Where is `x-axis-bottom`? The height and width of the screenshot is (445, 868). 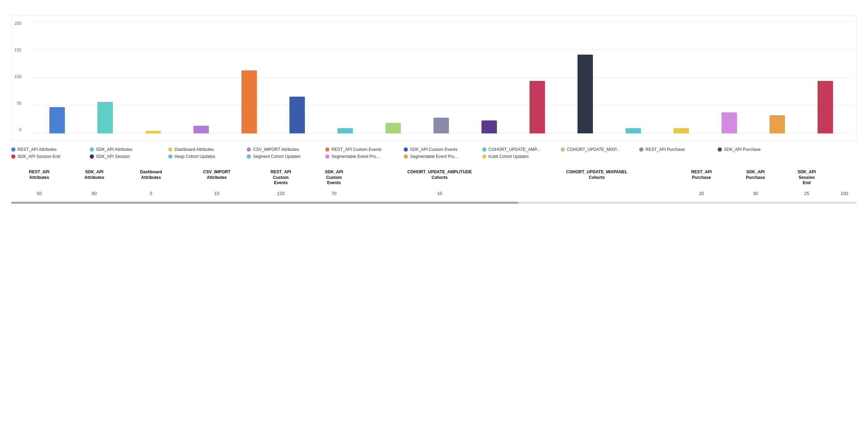 x-axis-bottom is located at coordinates (441, 137).